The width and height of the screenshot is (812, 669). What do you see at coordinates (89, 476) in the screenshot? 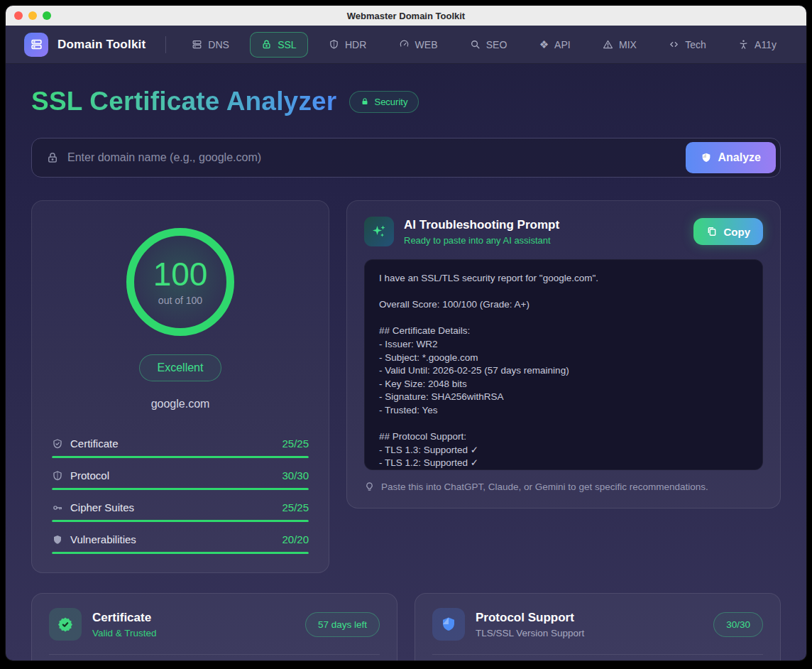
I see `category-label: Protocol` at bounding box center [89, 476].